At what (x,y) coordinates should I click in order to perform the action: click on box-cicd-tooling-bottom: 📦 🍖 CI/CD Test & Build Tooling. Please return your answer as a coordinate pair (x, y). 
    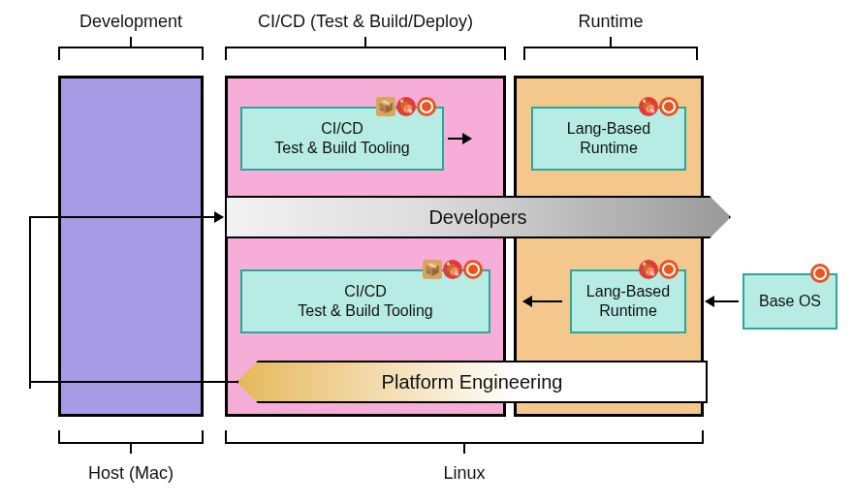
    Looking at the image, I should click on (365, 301).